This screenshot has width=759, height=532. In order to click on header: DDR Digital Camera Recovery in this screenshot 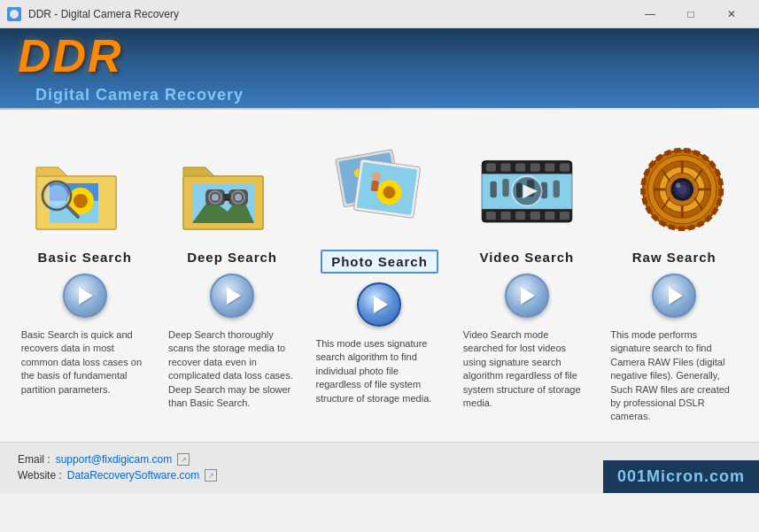, I will do `click(379, 68)`.